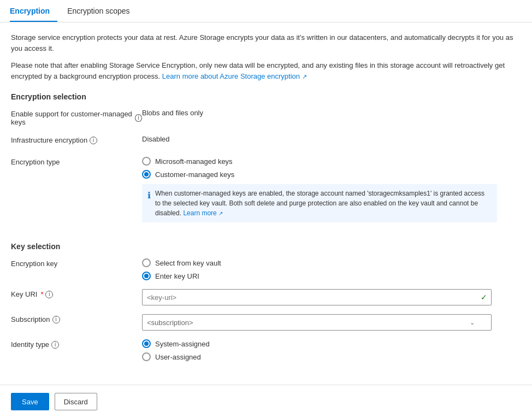 This screenshot has width=532, height=418. What do you see at coordinates (178, 357) in the screenshot?
I see `radio-user-assigned-label: User-assigned` at bounding box center [178, 357].